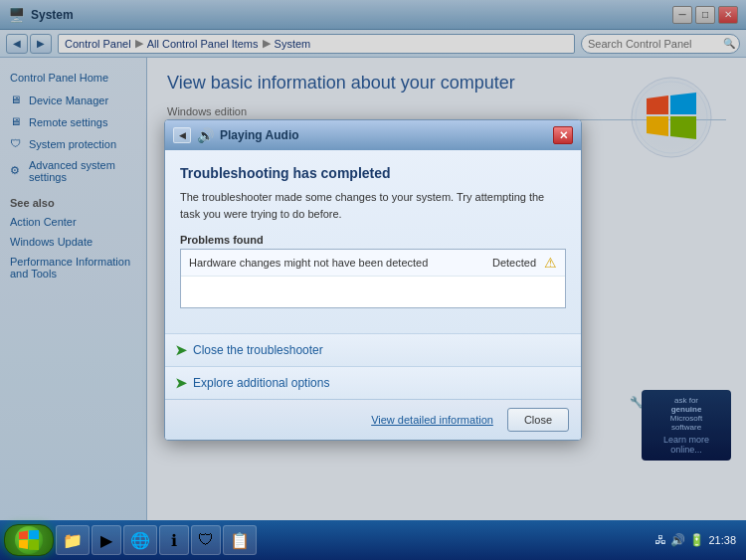 The image size is (746, 560). What do you see at coordinates (29, 540) in the screenshot?
I see `start-button` at bounding box center [29, 540].